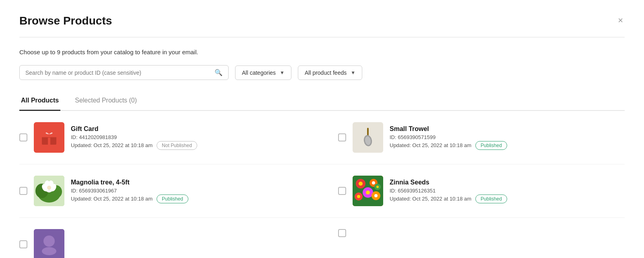  Describe the element at coordinates (106, 102) in the screenshot. I see `tab-selected-products: Selected Products (0)` at that location.